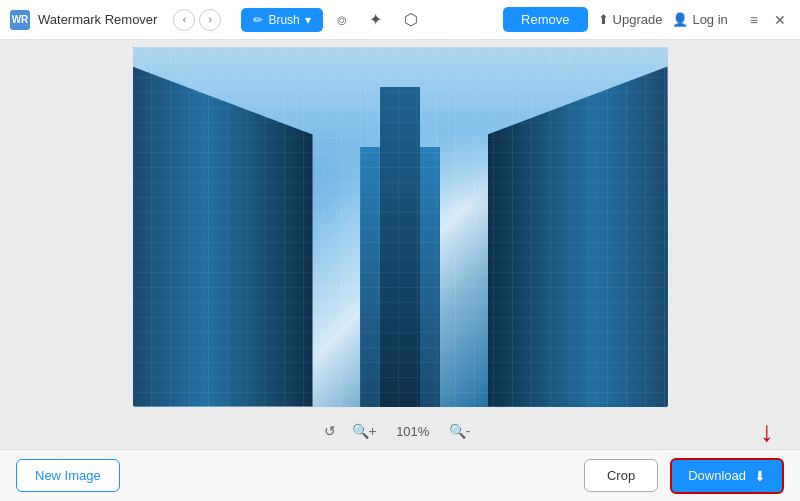 The width and height of the screenshot is (800, 501). I want to click on download-icon: ⬇, so click(760, 476).